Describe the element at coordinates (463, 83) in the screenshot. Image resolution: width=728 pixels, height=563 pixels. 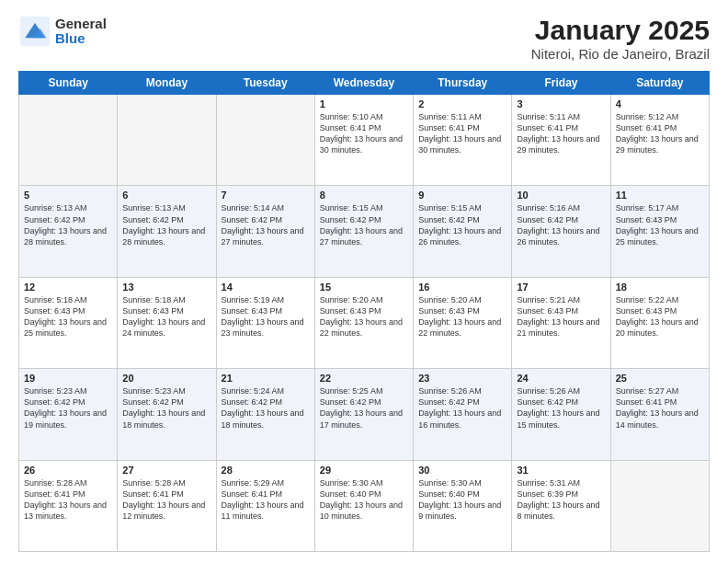
I see `col-thursday: Thursday` at that location.